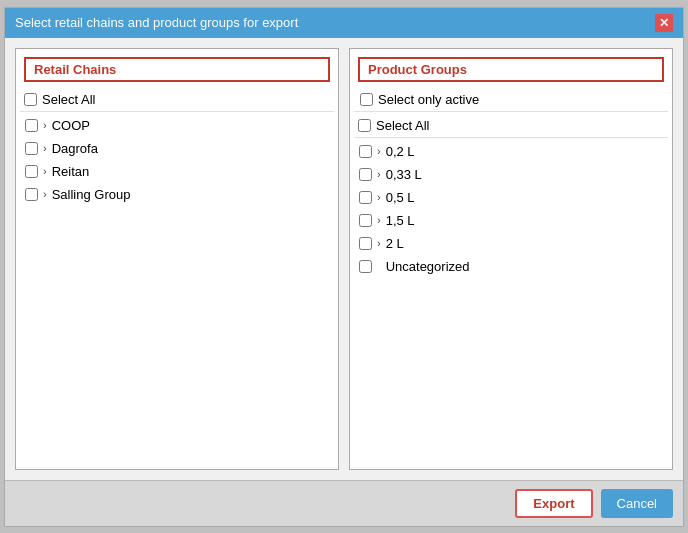  Describe the element at coordinates (177, 70) in the screenshot. I see `retail-chains-title: Retail Chains` at that location.